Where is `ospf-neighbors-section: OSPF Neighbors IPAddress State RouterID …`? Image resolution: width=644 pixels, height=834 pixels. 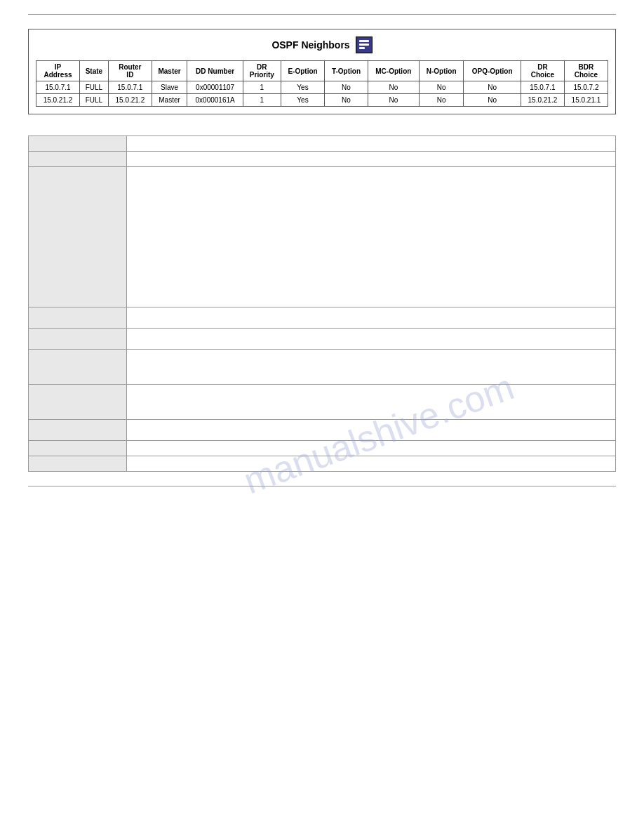 ospf-neighbors-section: OSPF Neighbors IPAddress State RouterID … is located at coordinates (322, 72).